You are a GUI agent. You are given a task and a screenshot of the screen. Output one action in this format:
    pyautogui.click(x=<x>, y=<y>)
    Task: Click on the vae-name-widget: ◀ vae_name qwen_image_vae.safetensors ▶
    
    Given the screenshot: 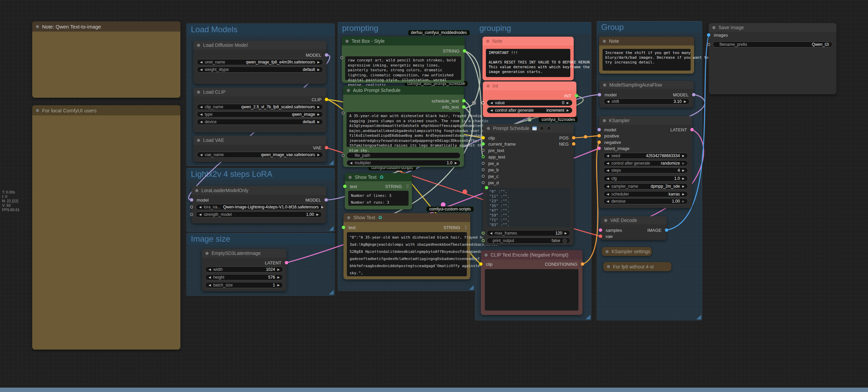 What is the action you would take?
    pyautogui.click(x=260, y=155)
    